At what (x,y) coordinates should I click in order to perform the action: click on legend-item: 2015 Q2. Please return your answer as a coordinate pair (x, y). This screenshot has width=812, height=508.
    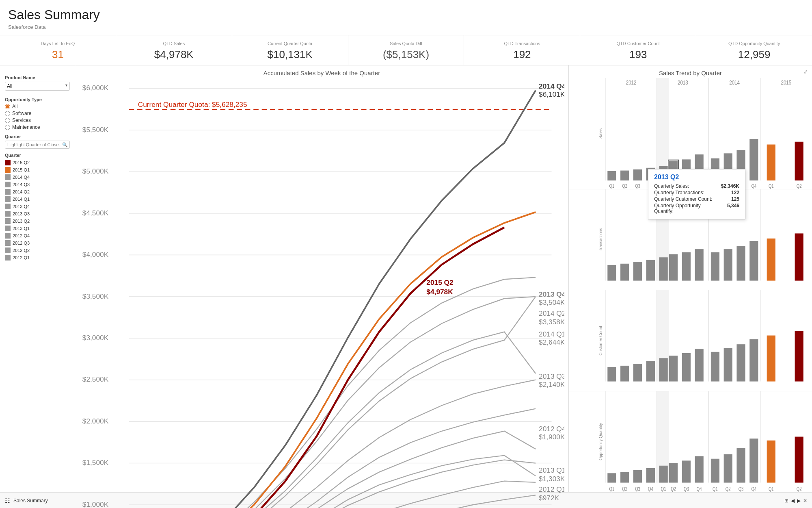
    Looking at the image, I should click on (37, 163).